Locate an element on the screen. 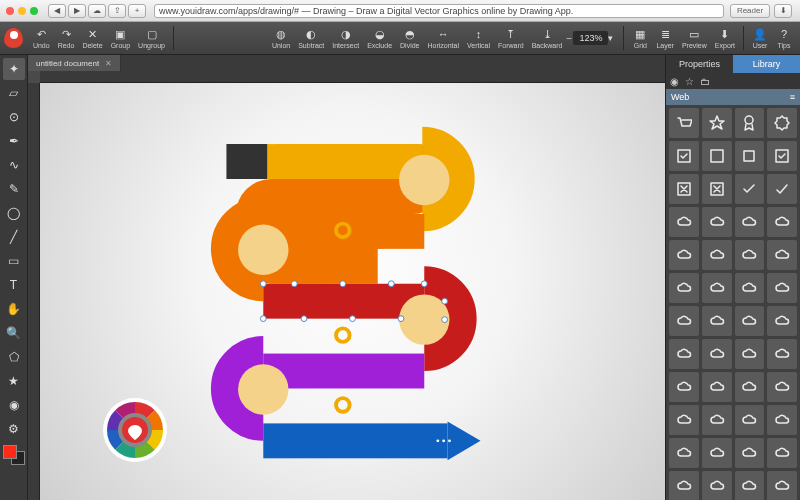 The image size is (800, 500). direct-select-tool: ▱ is located at coordinates (14, 93).